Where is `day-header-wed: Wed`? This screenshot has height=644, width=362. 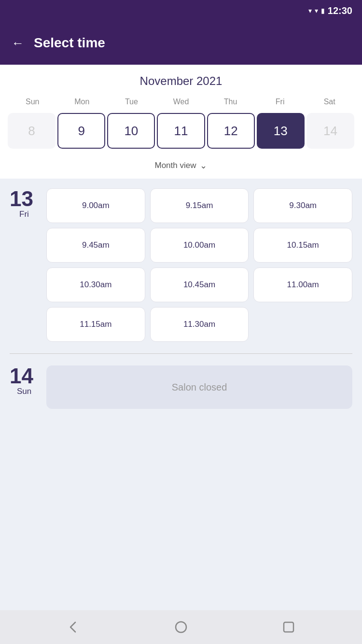 day-header-wed: Wed is located at coordinates (181, 102).